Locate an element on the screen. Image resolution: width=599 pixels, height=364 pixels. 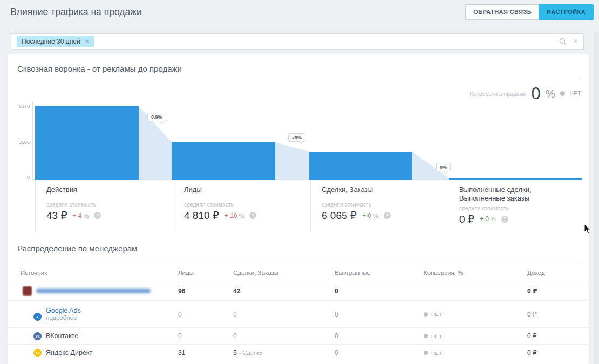
stage-leads: Лиды средняя стоимость 4 810 ₽ + 16% ? is located at coordinates (242, 207).